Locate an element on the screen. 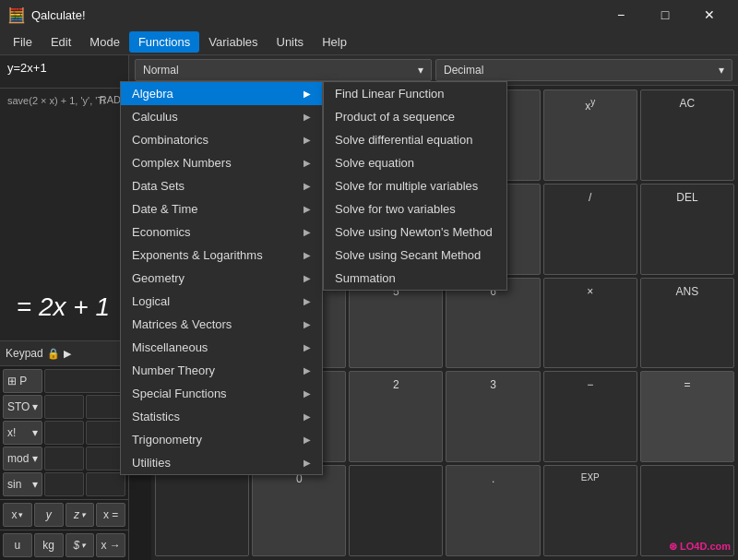 The height and width of the screenshot is (560, 738). algebra-submenu: Find Linear Function Product of a sequen… is located at coordinates (415, 186).